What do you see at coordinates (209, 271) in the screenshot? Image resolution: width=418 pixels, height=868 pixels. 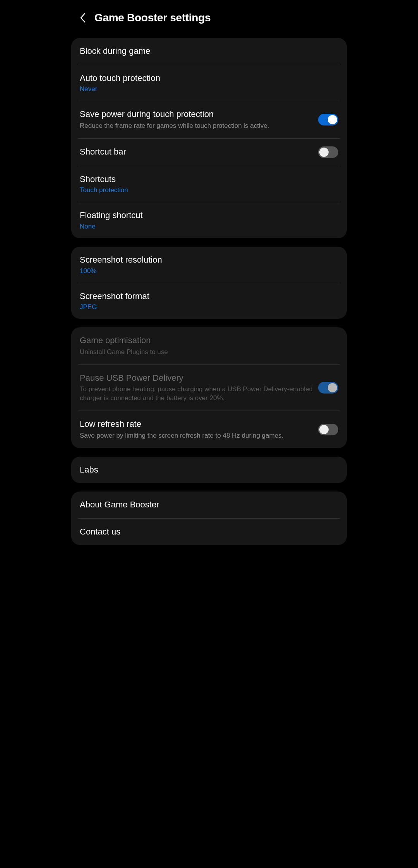 I see `row-value: 100%` at bounding box center [209, 271].